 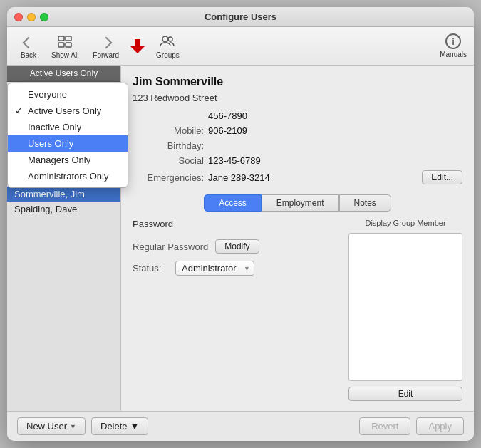 I want to click on tabs-bar: Access Employment Notes, so click(x=298, y=203).